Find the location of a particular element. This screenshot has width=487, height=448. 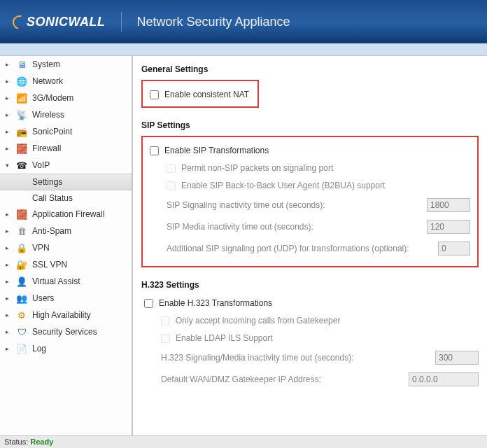

label-sip-sig-timeout: SIP Signaling inactivity time out (secon… is located at coordinates (246, 205).